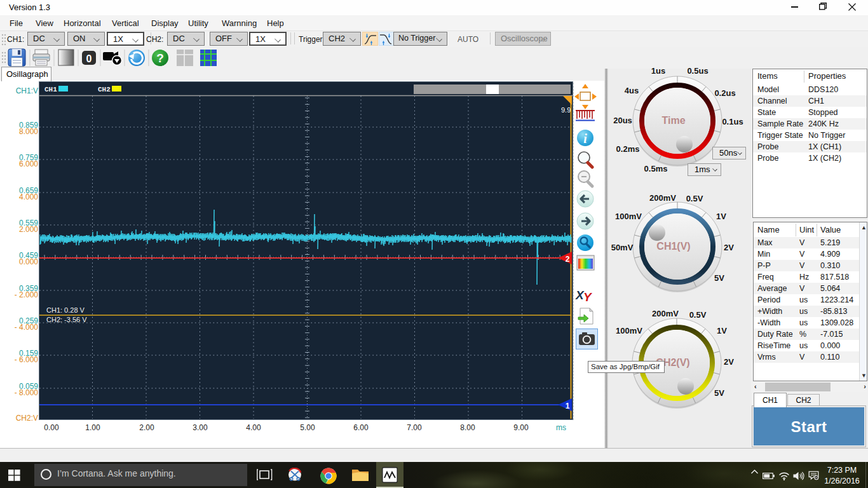 This screenshot has height=488, width=868. Describe the element at coordinates (104, 90) in the screenshot. I see `svg-text: CH2` at that location.